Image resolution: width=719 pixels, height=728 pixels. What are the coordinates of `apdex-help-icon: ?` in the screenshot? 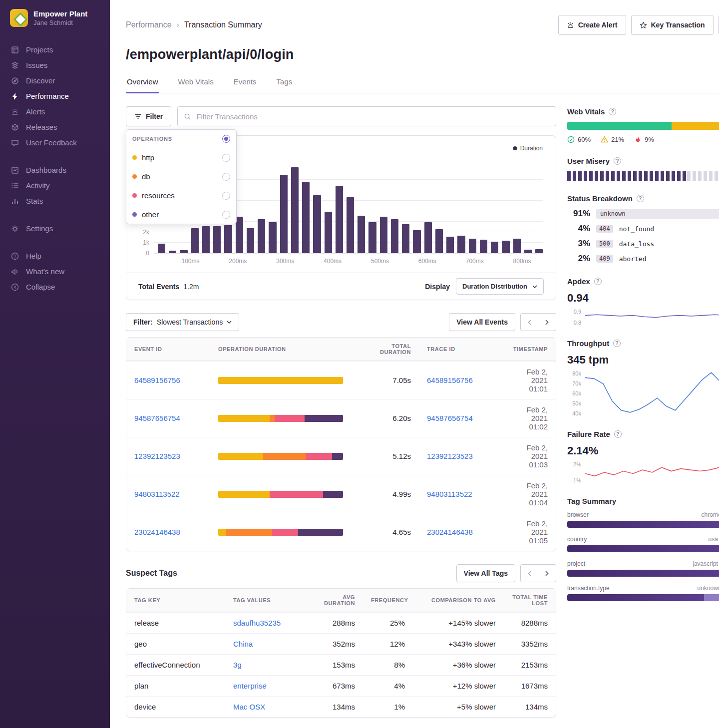 It's located at (598, 282).